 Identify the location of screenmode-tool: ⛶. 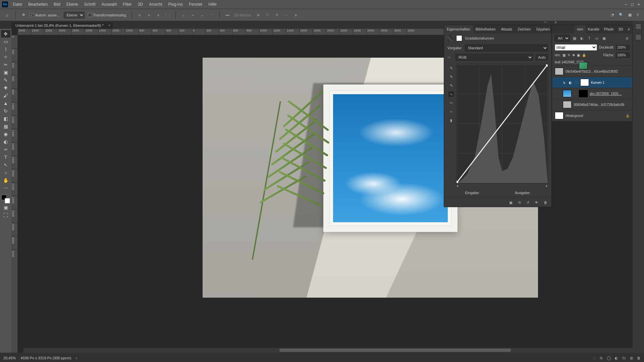
(6, 215).